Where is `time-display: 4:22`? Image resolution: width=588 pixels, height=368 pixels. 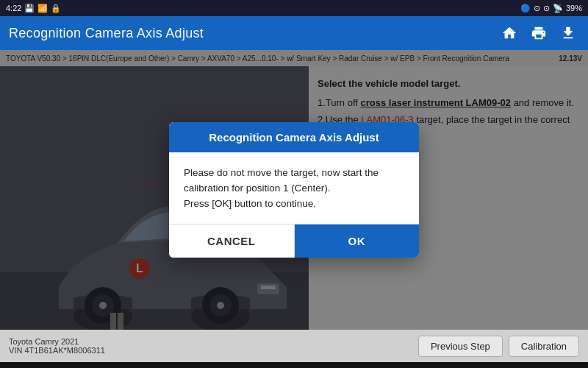
time-display: 4:22 is located at coordinates (13, 8).